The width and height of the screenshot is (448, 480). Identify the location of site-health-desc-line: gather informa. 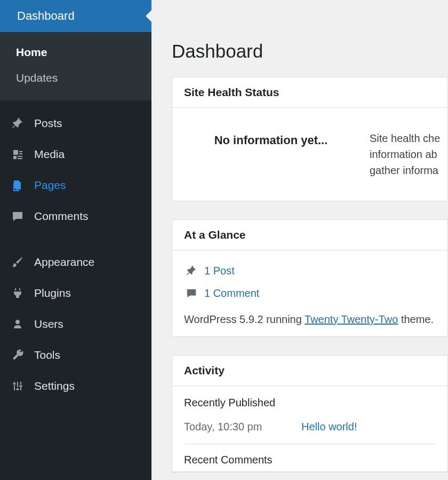
(405, 170).